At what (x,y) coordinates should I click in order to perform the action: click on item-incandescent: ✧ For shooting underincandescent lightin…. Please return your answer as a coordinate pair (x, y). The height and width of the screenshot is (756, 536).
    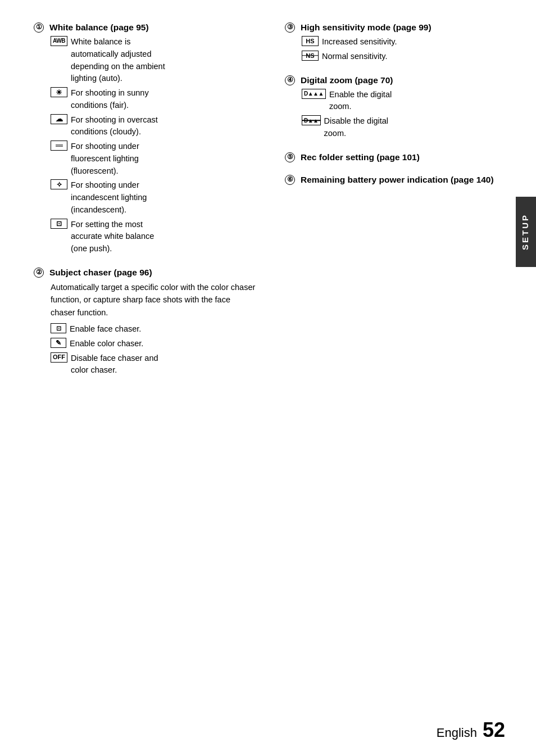
    Looking at the image, I should click on (154, 198).